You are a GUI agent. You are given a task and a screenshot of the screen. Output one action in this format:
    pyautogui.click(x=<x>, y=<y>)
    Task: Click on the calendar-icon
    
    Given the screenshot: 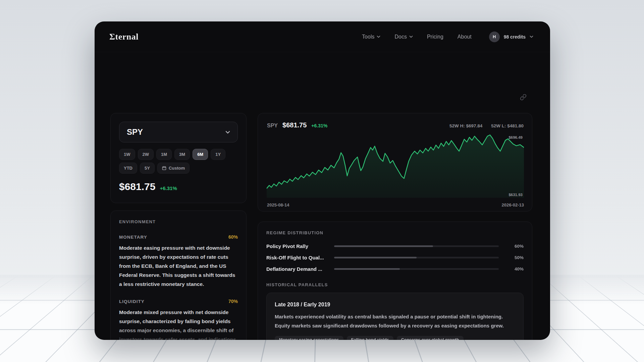 What is the action you would take?
    pyautogui.click(x=164, y=168)
    